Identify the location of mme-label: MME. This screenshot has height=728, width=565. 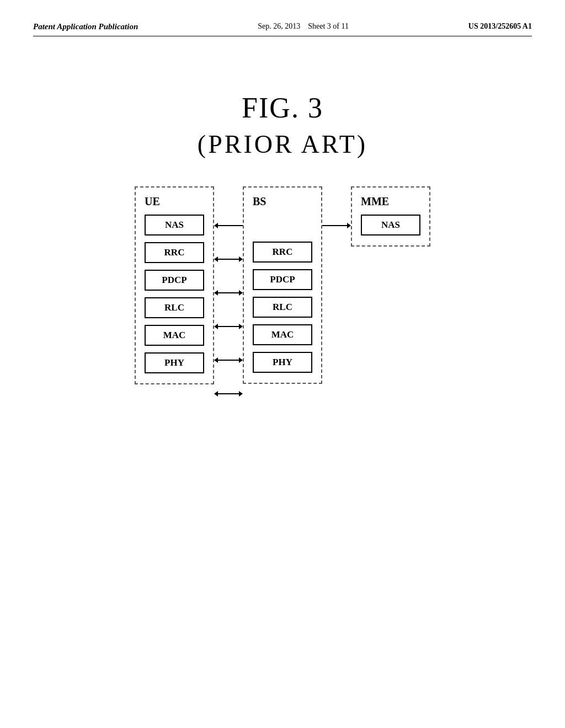
(391, 202).